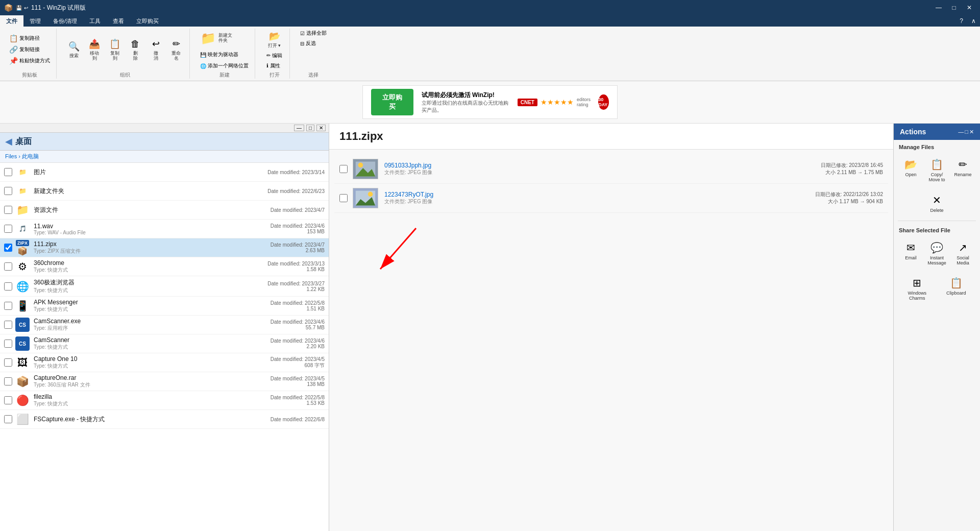  Describe the element at coordinates (465, 102) in the screenshot. I see `ad-text: 试用前必须先激活 WinZip! 立即通过我们的在线商店放心无忧地购买产品。` at that location.